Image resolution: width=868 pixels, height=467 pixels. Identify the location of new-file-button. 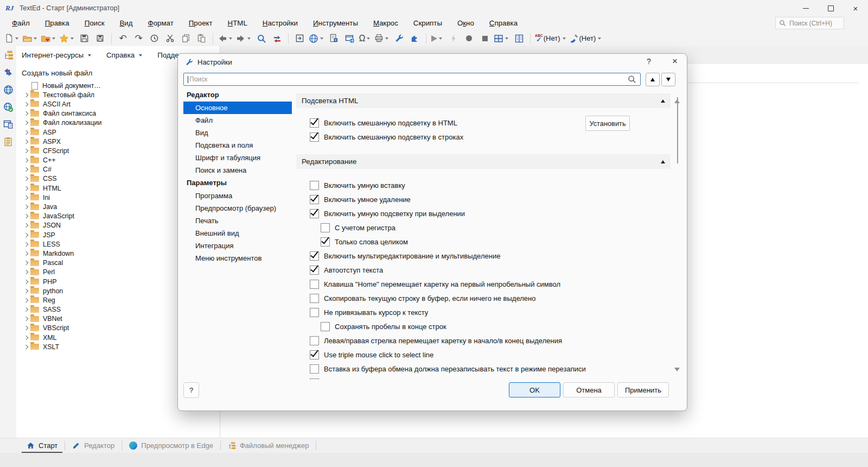
(12, 39).